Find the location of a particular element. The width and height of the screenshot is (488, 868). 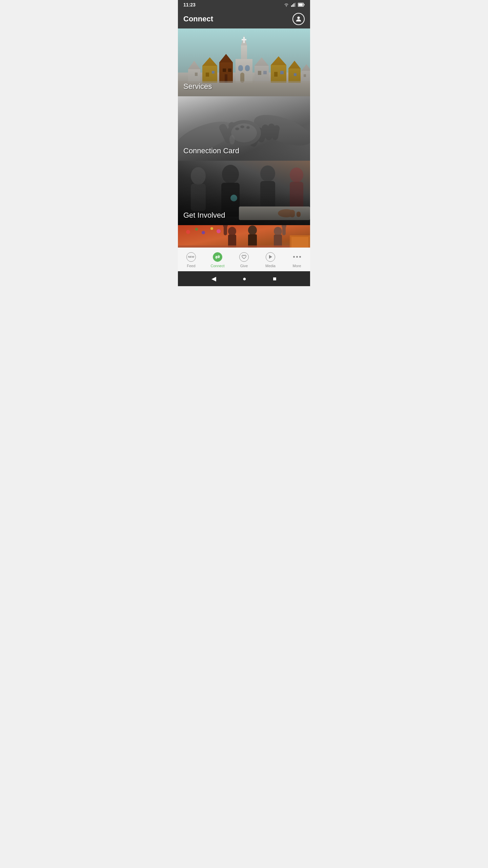

status-icons is located at coordinates (294, 5).